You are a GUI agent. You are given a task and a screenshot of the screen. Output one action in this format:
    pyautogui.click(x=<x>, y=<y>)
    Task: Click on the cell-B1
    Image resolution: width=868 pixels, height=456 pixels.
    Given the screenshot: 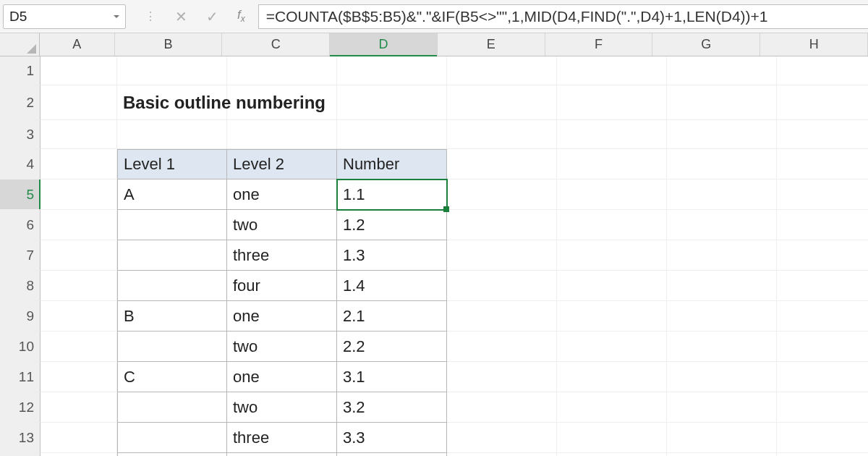 What is the action you would take?
    pyautogui.click(x=172, y=71)
    